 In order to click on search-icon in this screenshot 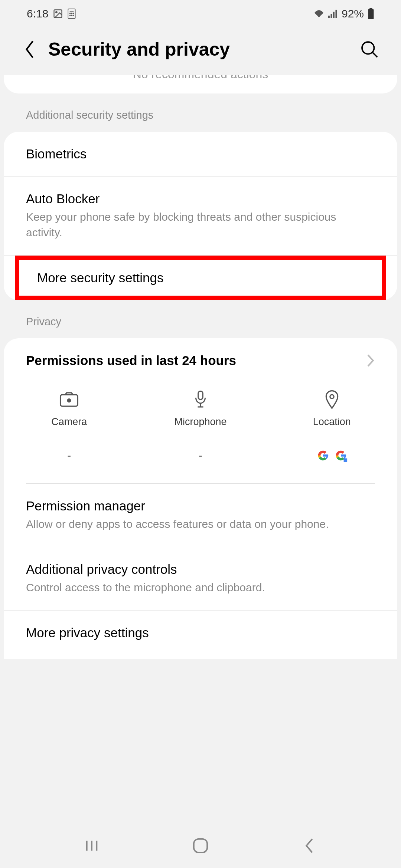, I will do `click(369, 49)`.